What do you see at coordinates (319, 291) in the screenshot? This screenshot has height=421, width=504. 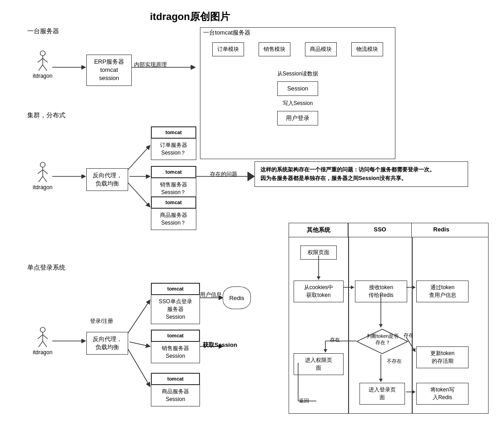 I see `get-token-box: 从cookies中获取token` at bounding box center [319, 291].